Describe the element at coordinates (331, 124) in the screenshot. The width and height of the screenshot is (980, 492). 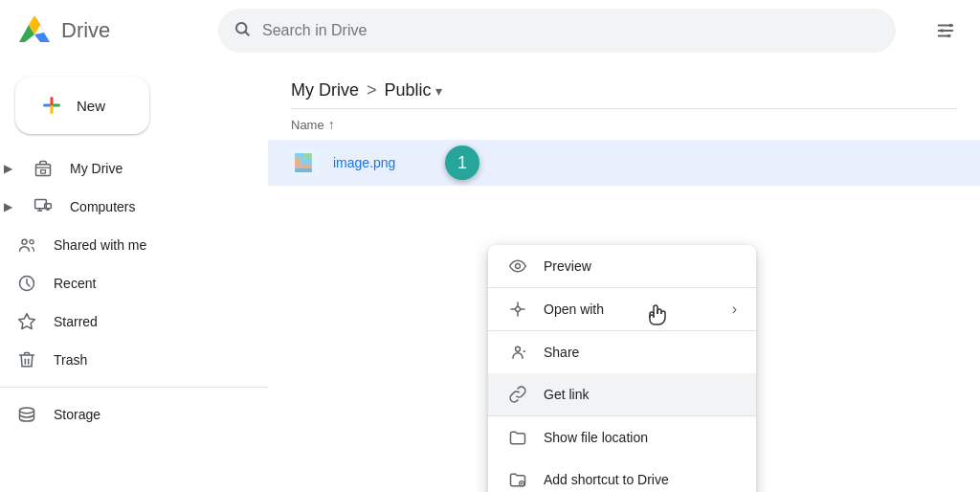
I see `sort-arrow-icon: ↑` at that location.